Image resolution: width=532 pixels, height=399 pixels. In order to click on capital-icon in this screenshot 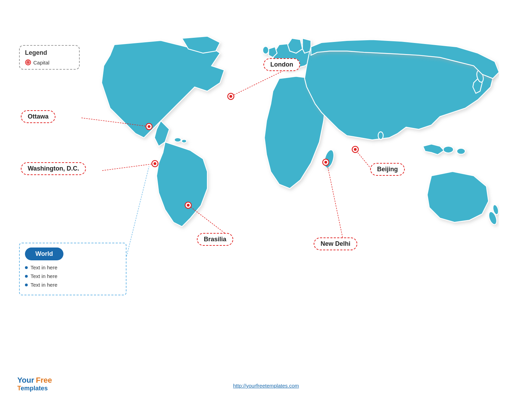, I will do `click(28, 62)`.